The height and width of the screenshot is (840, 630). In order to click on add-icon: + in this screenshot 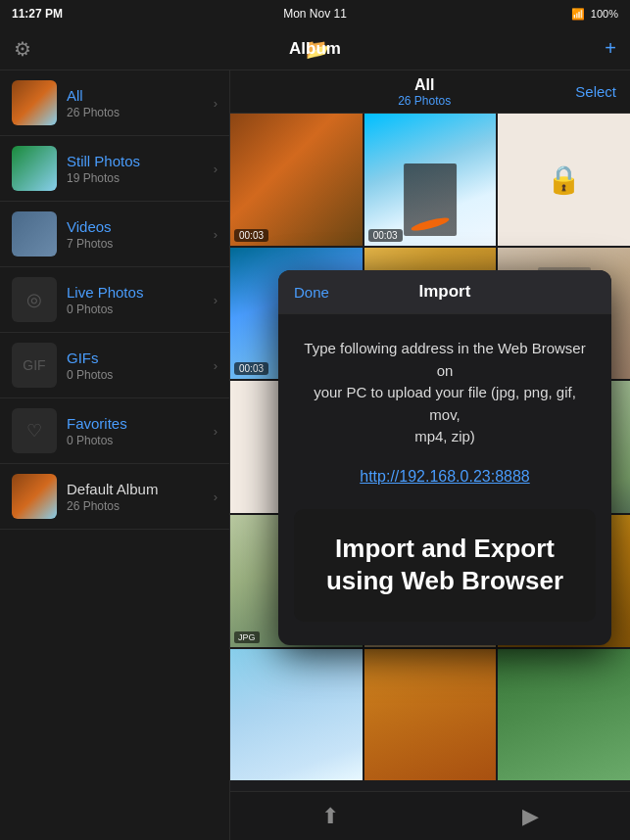, I will do `click(610, 49)`.